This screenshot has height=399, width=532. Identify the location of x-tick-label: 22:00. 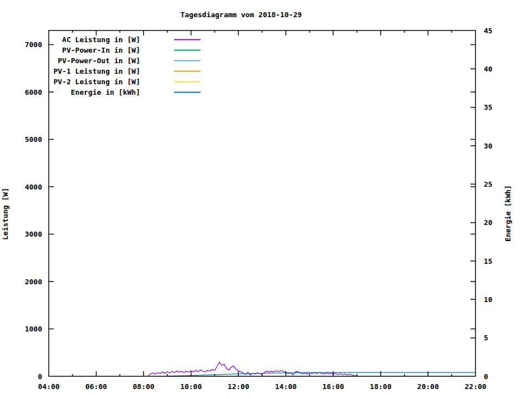
(475, 387).